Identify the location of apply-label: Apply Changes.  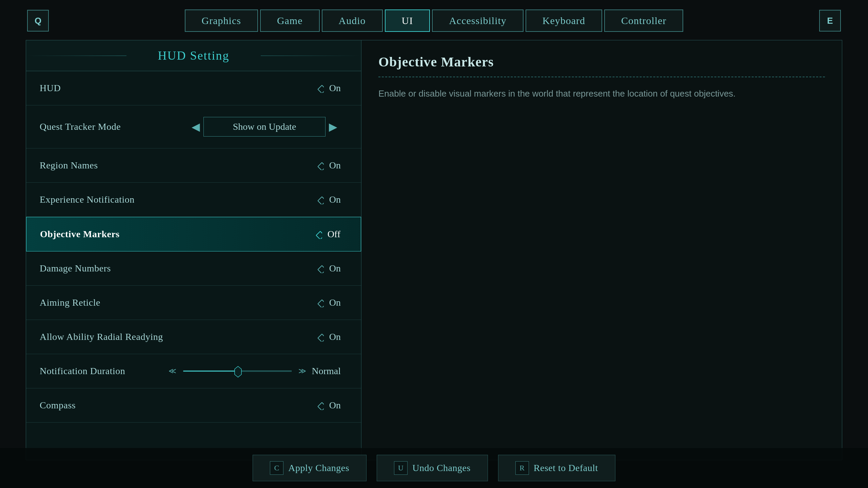
(319, 468).